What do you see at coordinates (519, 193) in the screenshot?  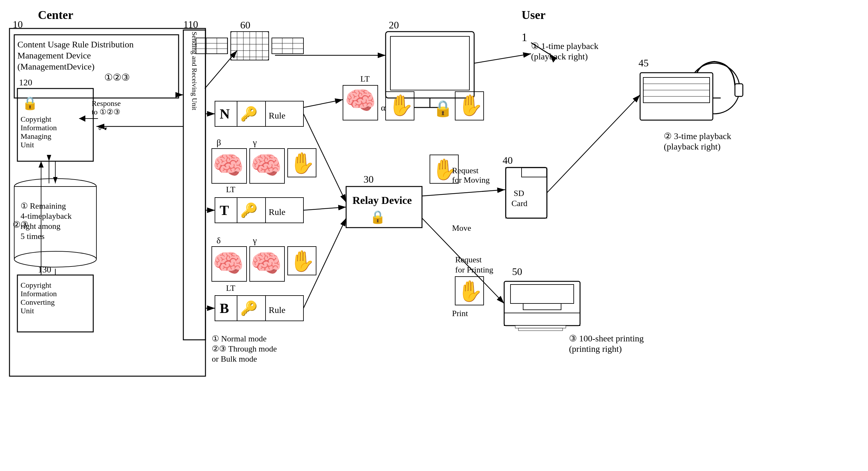 I see `sd-label1: SD` at bounding box center [519, 193].